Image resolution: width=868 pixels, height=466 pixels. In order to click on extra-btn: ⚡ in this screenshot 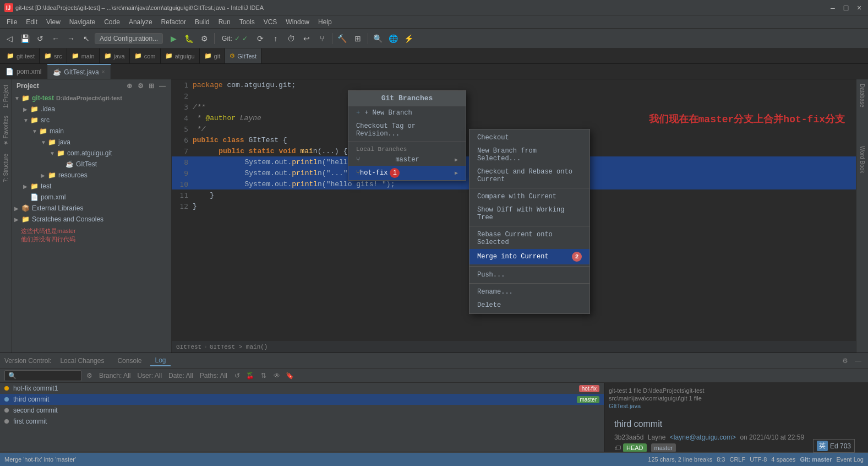, I will do `click(409, 39)`.